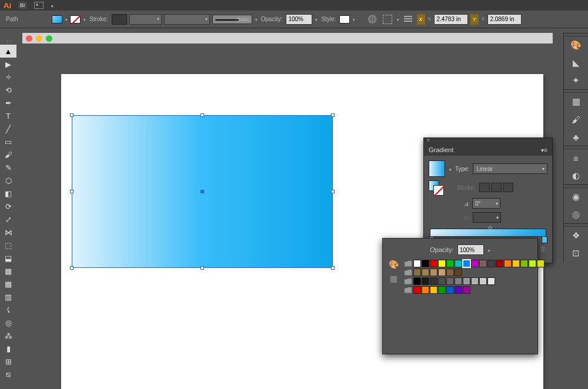 Image resolution: width=588 pixels, height=389 pixels. What do you see at coordinates (394, 279) in the screenshot?
I see `swatch-grid-icon: ▦` at bounding box center [394, 279].